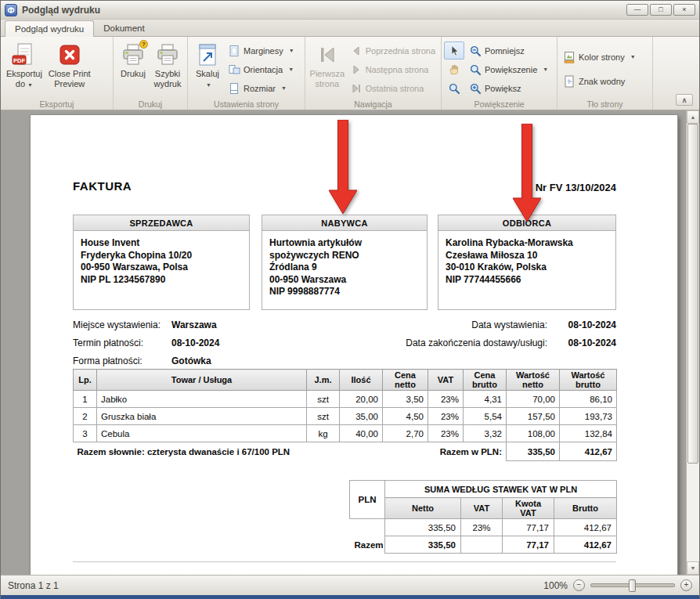 The width and height of the screenshot is (700, 599). Describe the element at coordinates (633, 586) in the screenshot. I see `zoom-slider` at that location.